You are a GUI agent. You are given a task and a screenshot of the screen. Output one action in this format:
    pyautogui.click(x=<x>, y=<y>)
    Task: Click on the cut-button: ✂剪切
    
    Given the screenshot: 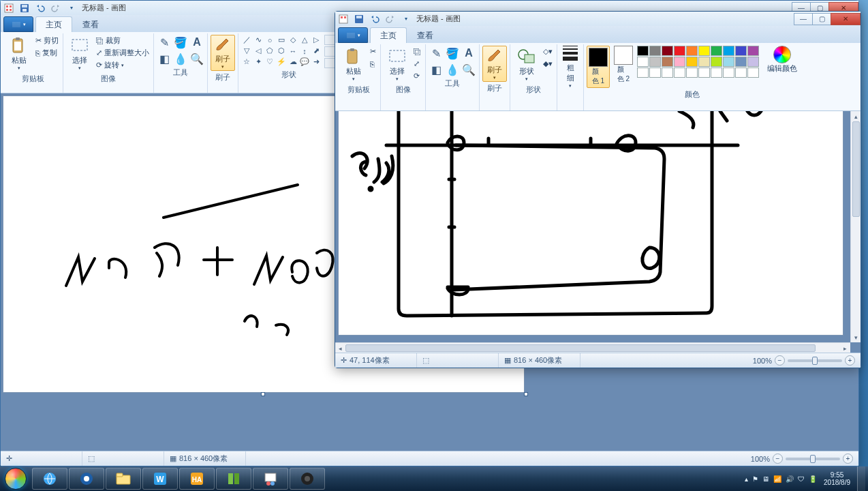 What is the action you would take?
    pyautogui.click(x=47, y=41)
    